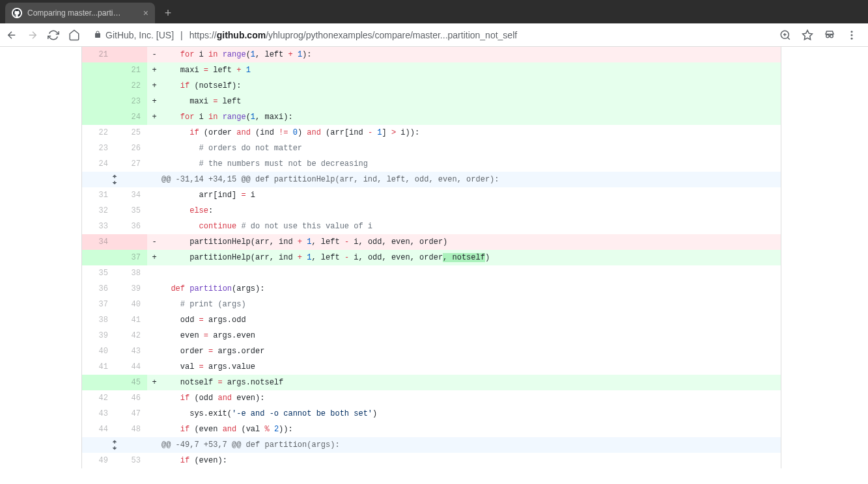 The image size is (868, 484). What do you see at coordinates (98, 367) in the screenshot?
I see `old-line-number: 41` at bounding box center [98, 367].